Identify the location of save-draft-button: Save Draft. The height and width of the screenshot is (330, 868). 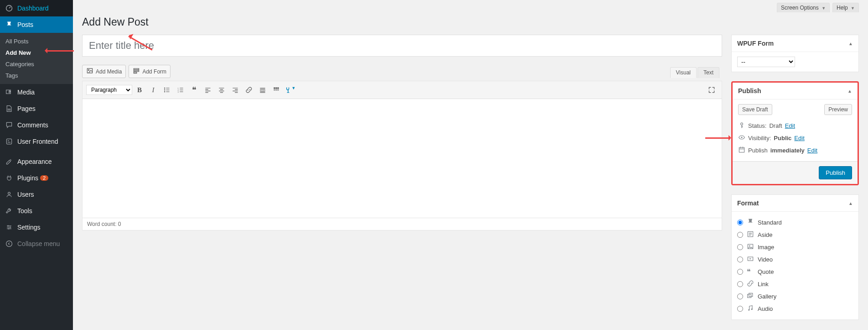
(755, 110).